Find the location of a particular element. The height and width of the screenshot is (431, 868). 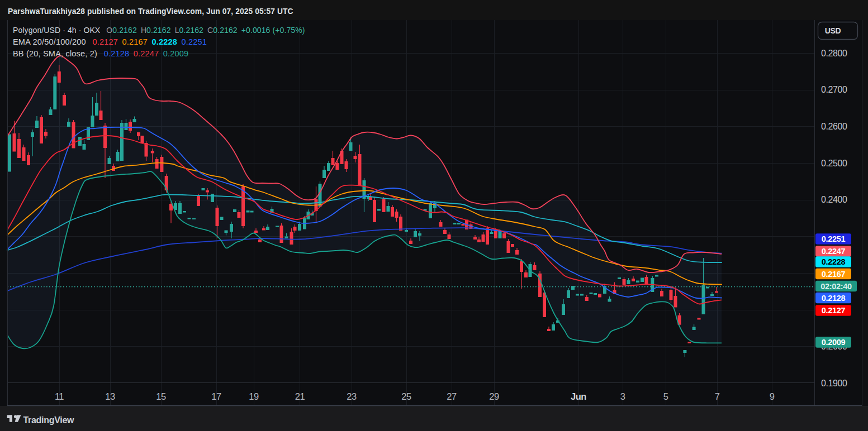

svg-text: 0.1900 is located at coordinates (834, 383).